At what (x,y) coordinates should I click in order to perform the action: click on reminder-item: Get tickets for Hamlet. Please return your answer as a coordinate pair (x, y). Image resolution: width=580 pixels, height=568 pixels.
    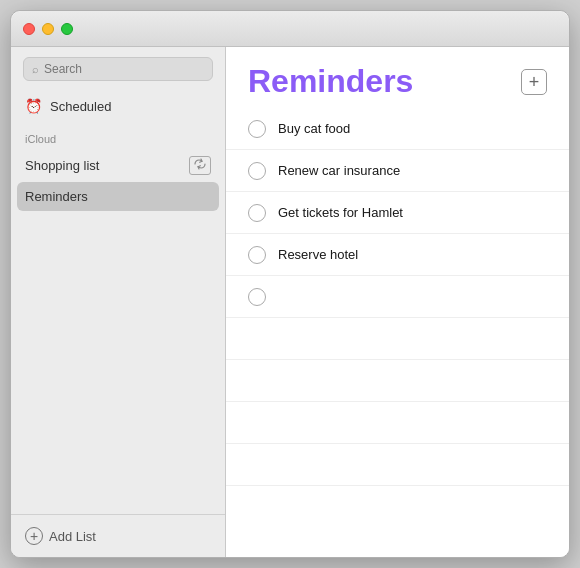
    Looking at the image, I should click on (398, 213).